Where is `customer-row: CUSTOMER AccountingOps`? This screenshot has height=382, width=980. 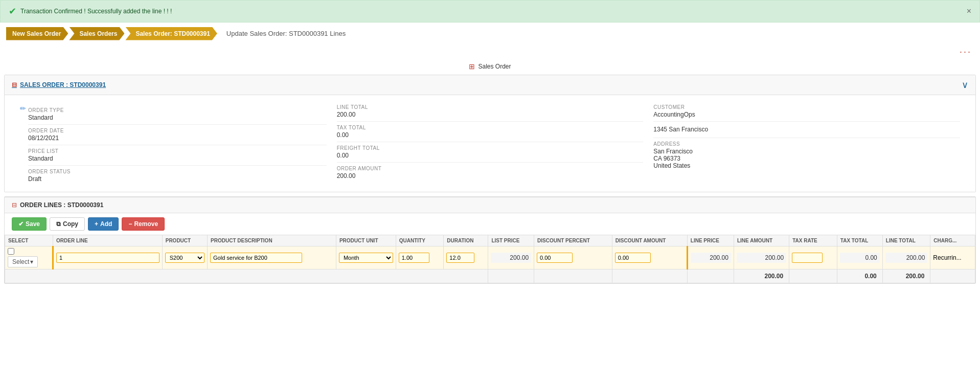
customer-row: CUSTOMER AccountingOps is located at coordinates (807, 111).